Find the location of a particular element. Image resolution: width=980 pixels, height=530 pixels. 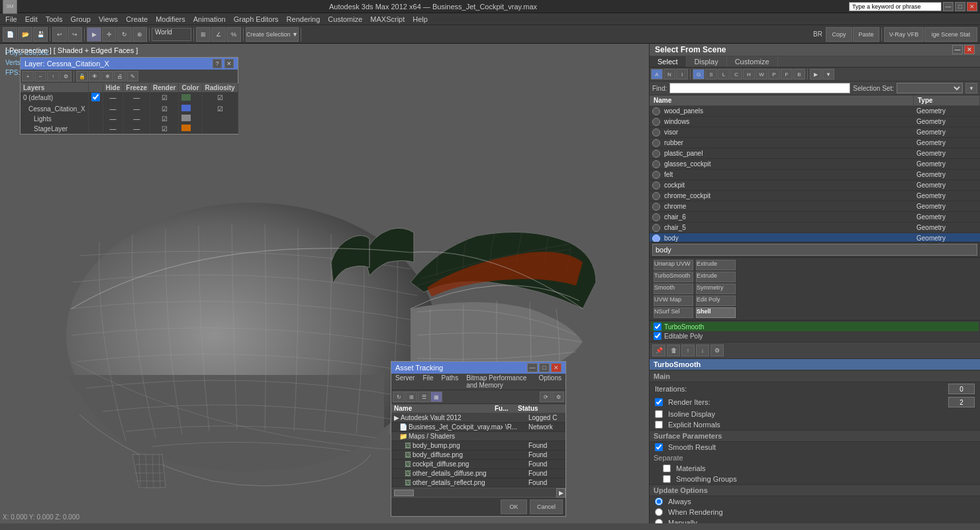

layer-add-btn: + is located at coordinates (28, 76).